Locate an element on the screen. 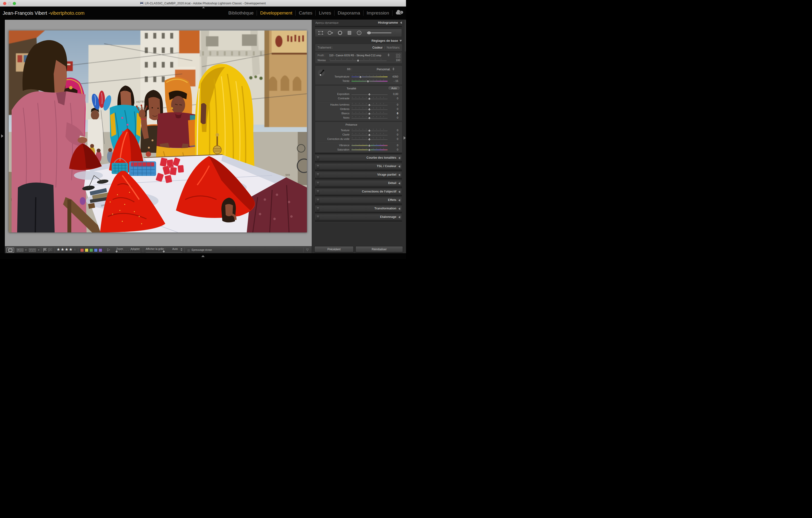 The height and width of the screenshot is (518, 812). filmstrip-reveal-arrow-icon is located at coordinates (203, 256).